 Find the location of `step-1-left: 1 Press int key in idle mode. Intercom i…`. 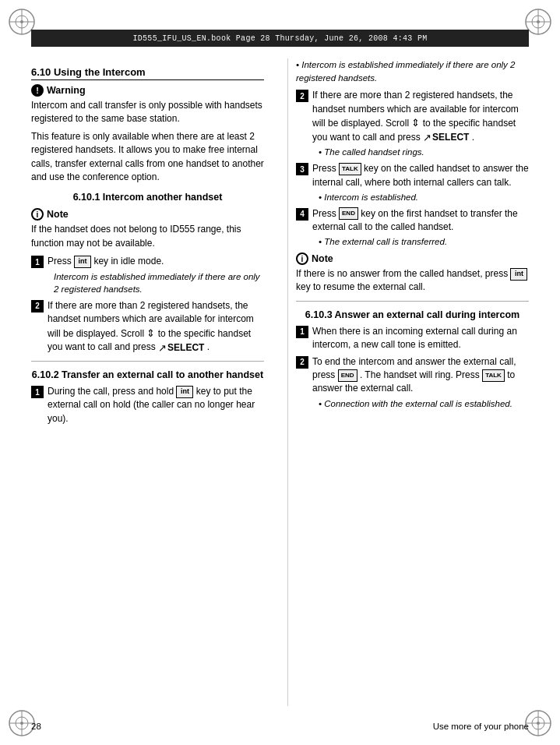

step-1-left: 1 Press int key in idle mode. Intercom i… is located at coordinates (148, 276).